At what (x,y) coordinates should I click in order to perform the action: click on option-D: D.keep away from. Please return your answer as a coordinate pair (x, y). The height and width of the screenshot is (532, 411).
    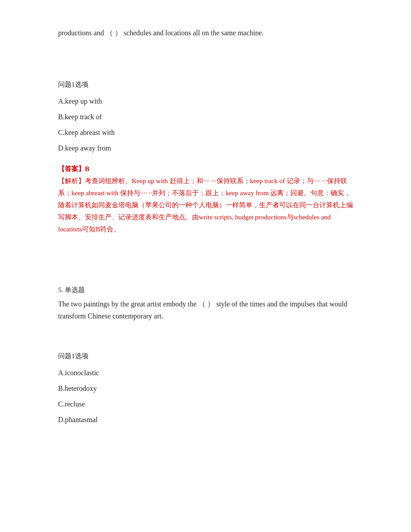
    Looking at the image, I should click on (206, 148).